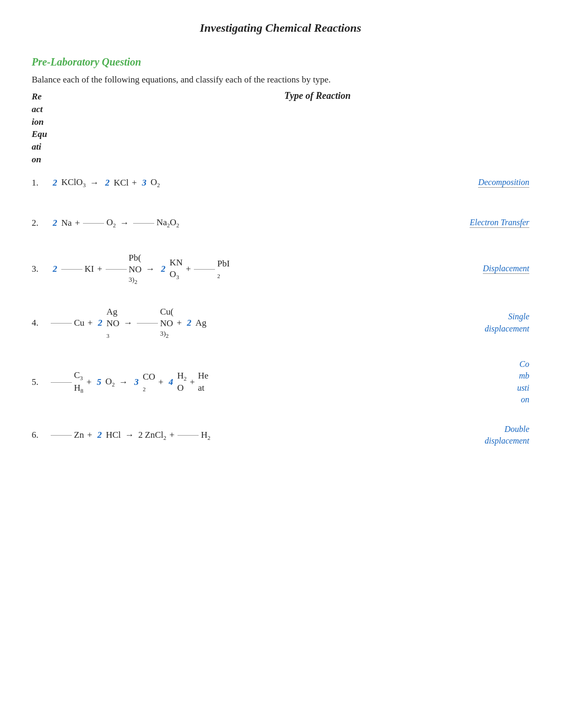 This screenshot has width=561, height=728. I want to click on coeff-5b: 3, so click(136, 382).